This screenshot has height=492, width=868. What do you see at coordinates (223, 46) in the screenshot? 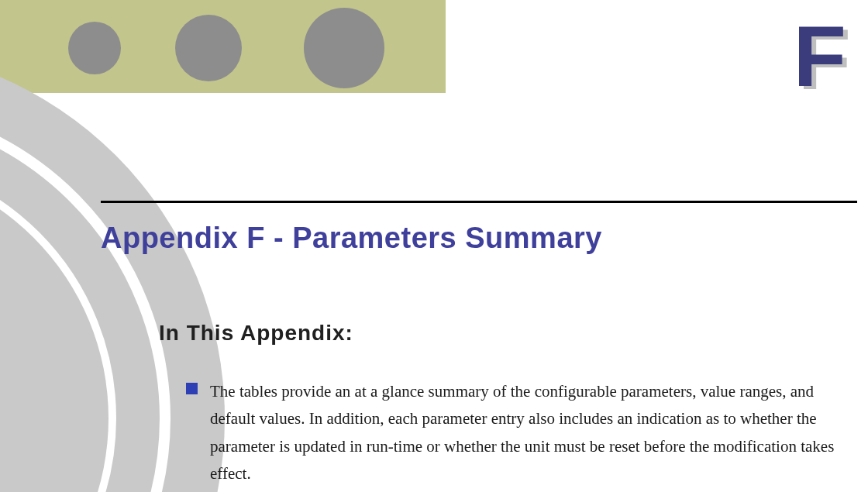
I see `header-banner` at bounding box center [223, 46].